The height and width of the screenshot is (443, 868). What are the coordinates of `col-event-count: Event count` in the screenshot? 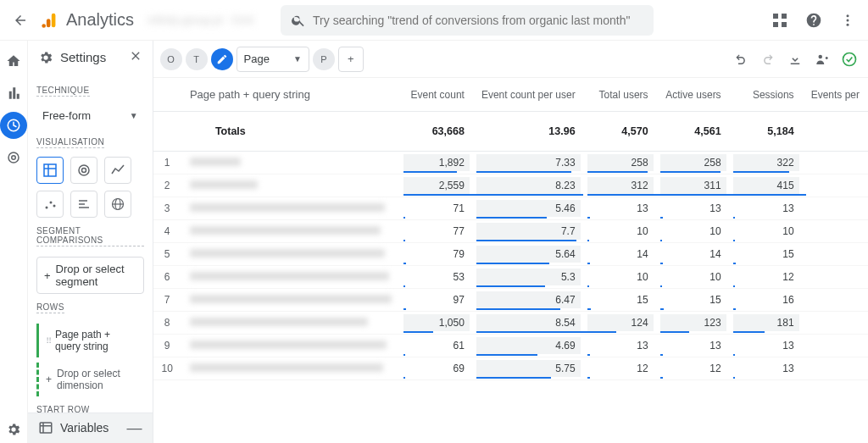 It's located at (437, 95).